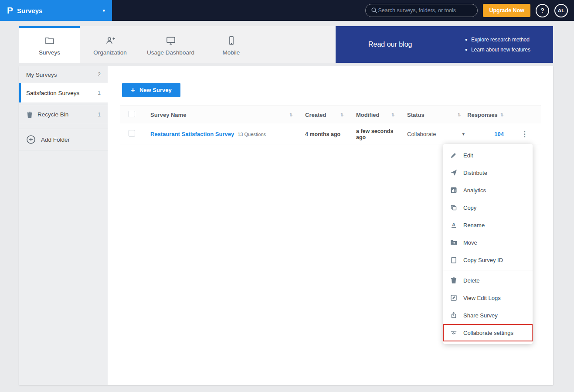  I want to click on sidebar-item-recycle-bin: Recycle Bin 1, so click(64, 114).